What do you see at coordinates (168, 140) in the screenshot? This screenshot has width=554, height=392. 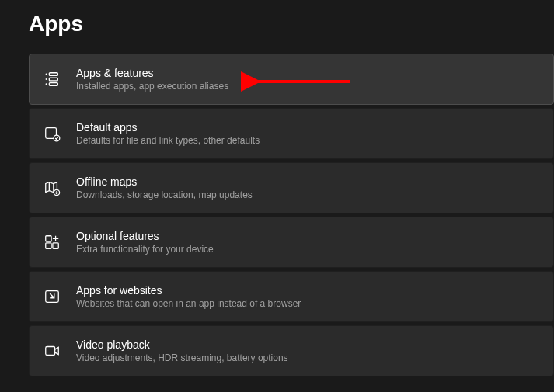 I see `item-subtitle: Defaults for file and link types, other …` at bounding box center [168, 140].